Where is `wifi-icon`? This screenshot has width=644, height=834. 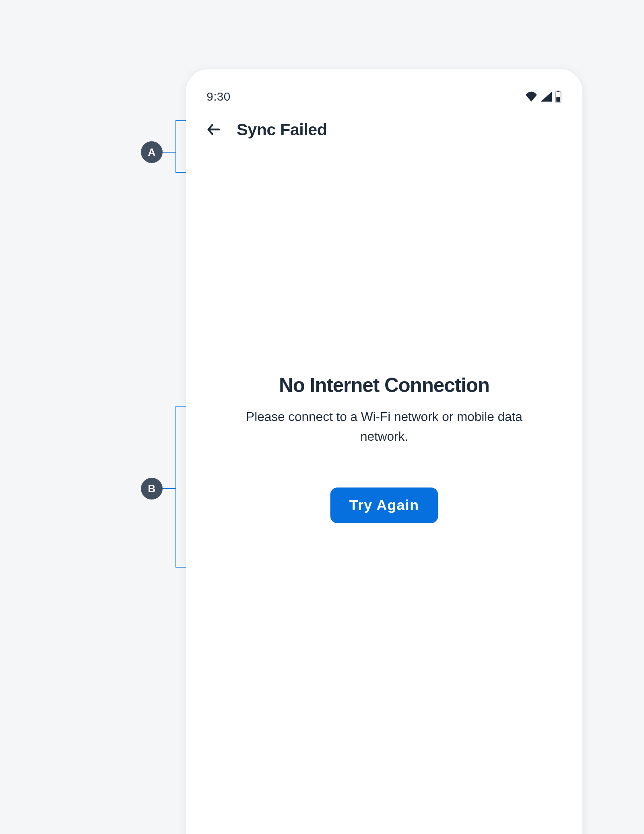 wifi-icon is located at coordinates (531, 97).